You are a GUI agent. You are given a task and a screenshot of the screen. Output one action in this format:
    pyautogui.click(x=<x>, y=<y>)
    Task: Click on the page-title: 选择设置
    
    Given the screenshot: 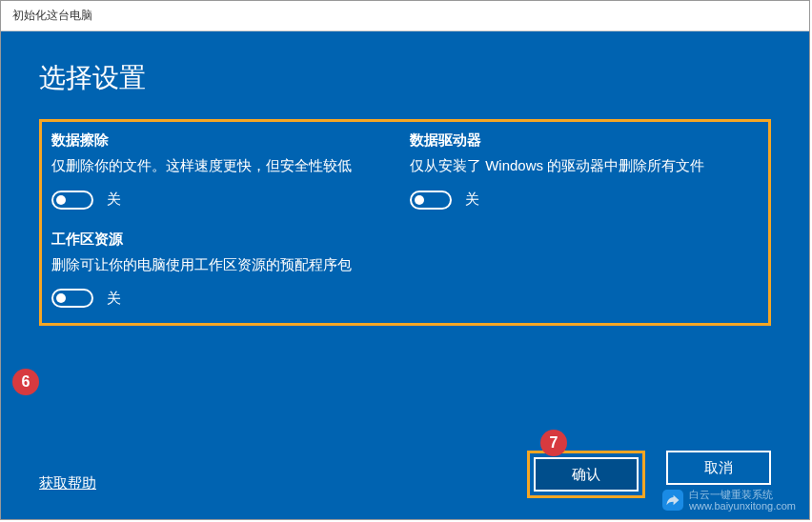 What is the action you would take?
    pyautogui.click(x=405, y=78)
    